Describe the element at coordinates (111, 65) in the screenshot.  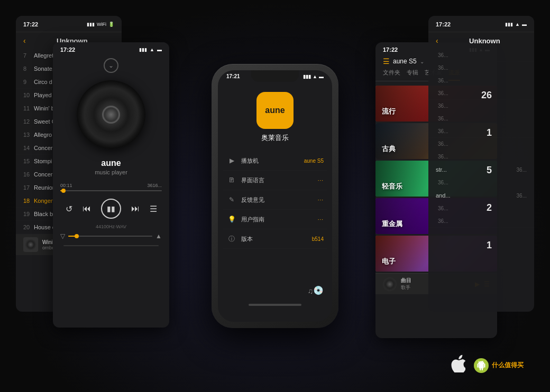
I see `expand-button-area: ⌄` at that location.